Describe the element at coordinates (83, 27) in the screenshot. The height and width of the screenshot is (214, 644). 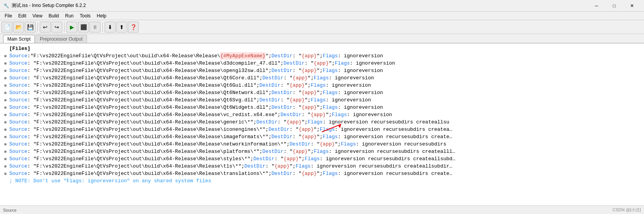
I see `toolbar-stop: ⬛` at that location.